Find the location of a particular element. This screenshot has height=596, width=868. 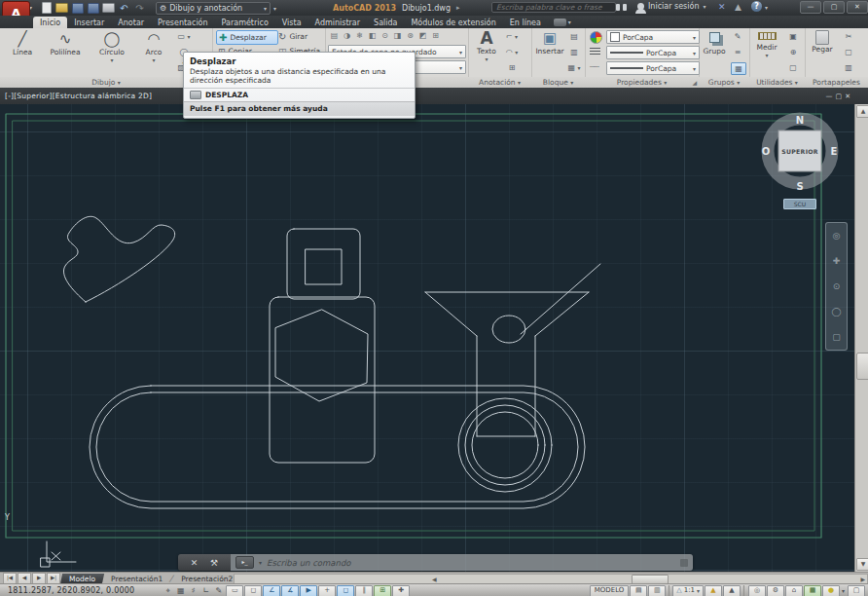

search-icon is located at coordinates (618, 8).